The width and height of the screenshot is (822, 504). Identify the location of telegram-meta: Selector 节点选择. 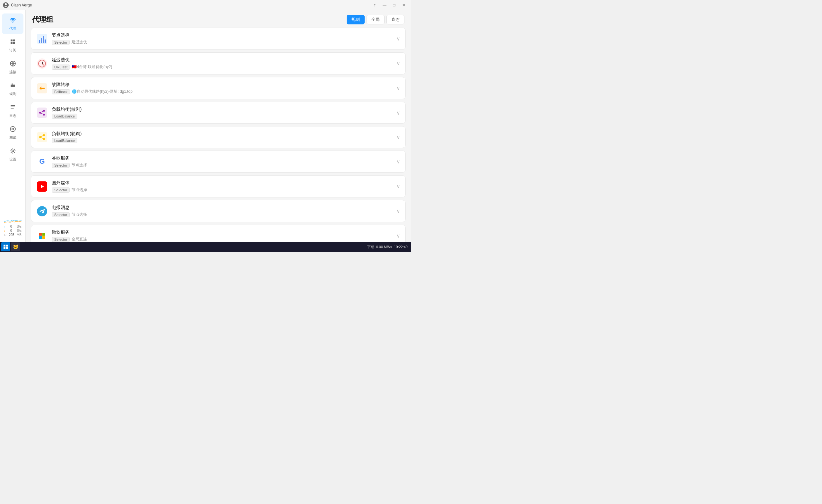
(223, 215).